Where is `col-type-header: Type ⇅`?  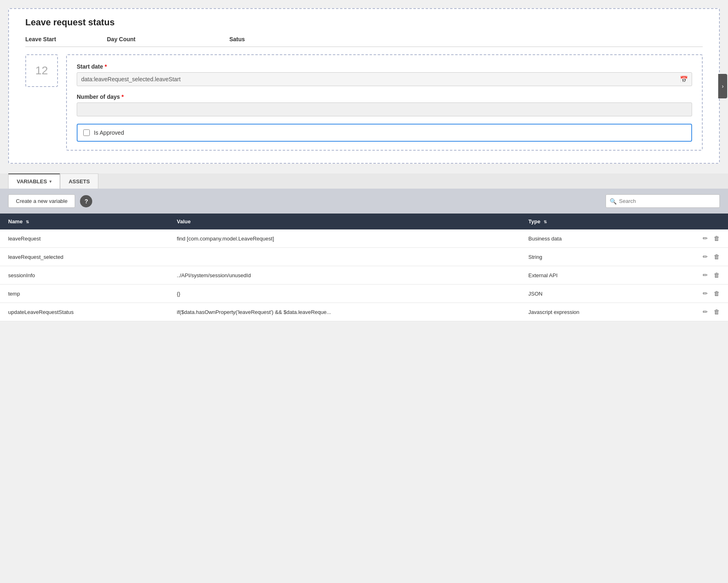 col-type-header: Type ⇅ is located at coordinates (590, 221).